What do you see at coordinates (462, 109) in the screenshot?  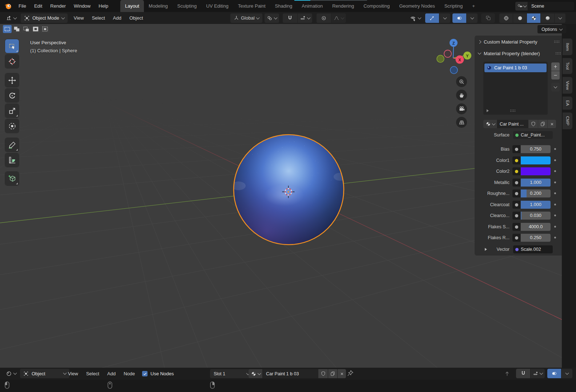 I see `camera-view-button` at bounding box center [462, 109].